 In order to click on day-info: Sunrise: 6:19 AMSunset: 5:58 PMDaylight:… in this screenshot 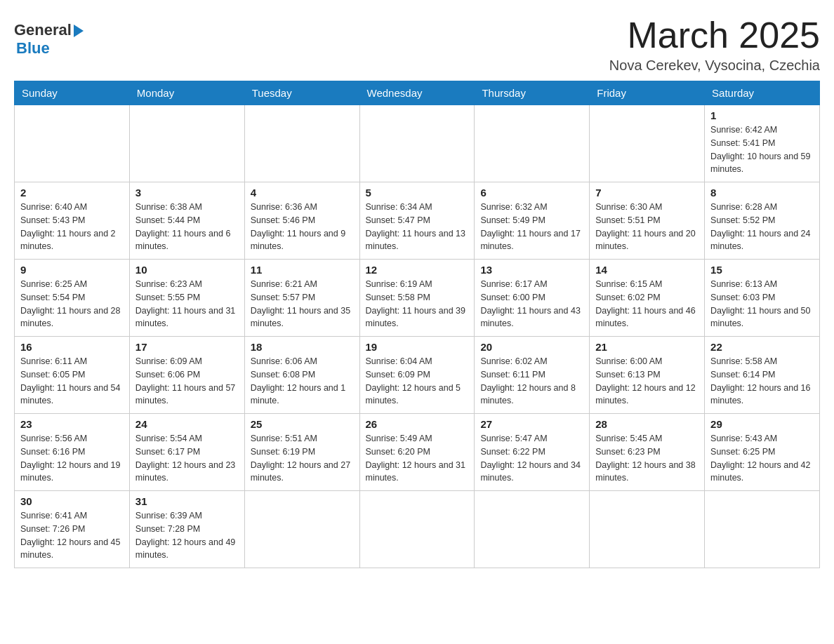, I will do `click(417, 304)`.